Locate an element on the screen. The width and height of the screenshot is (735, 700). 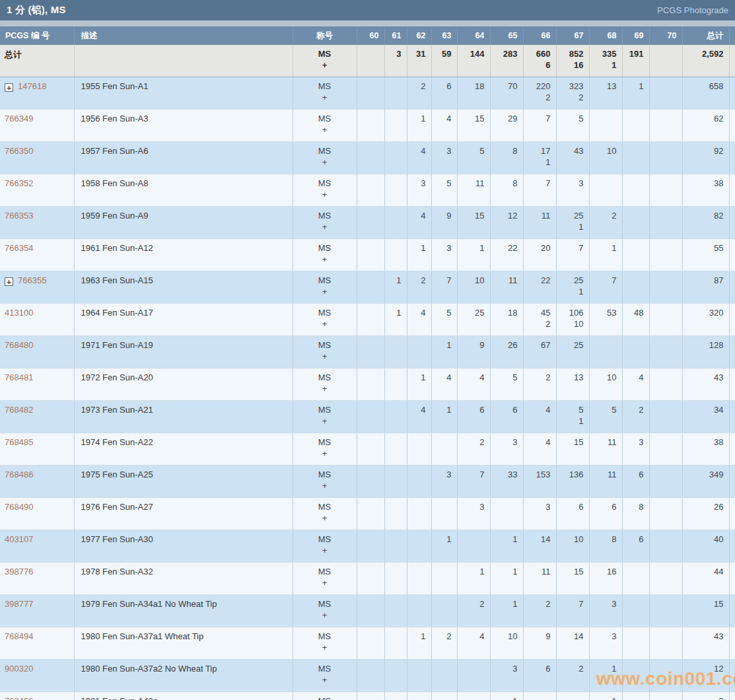
row-total-cell: 82 is located at coordinates (705, 223).